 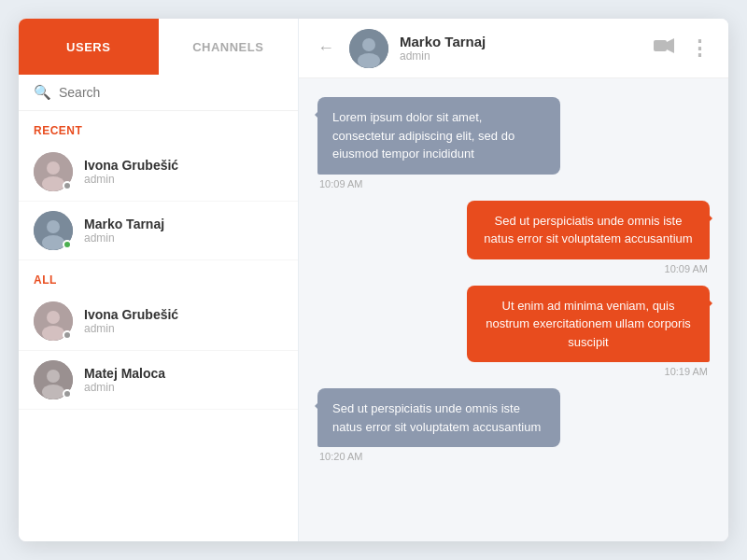 What do you see at coordinates (521, 41) in the screenshot?
I see `header-name: Marko Tarnaj` at bounding box center [521, 41].